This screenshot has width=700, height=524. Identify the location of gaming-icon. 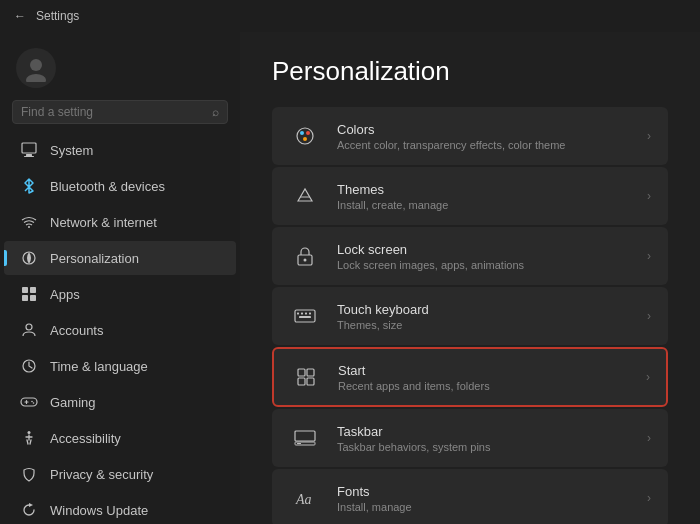
(29, 402).